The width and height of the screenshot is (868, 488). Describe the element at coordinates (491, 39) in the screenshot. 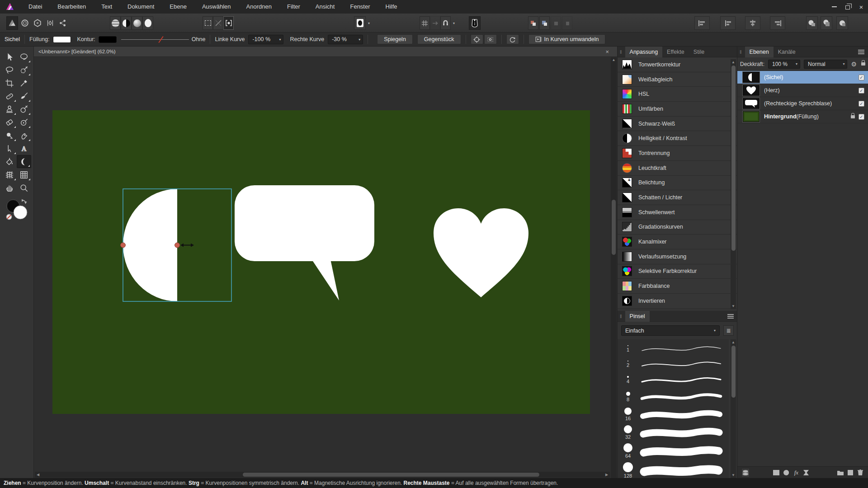

I see `transform-origin-button` at that location.